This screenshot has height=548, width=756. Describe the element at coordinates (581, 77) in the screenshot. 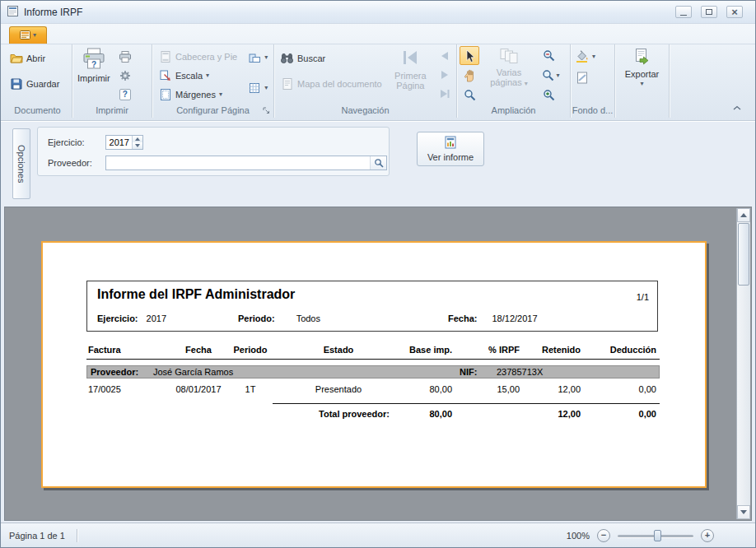

I see `marca-agua-button` at that location.